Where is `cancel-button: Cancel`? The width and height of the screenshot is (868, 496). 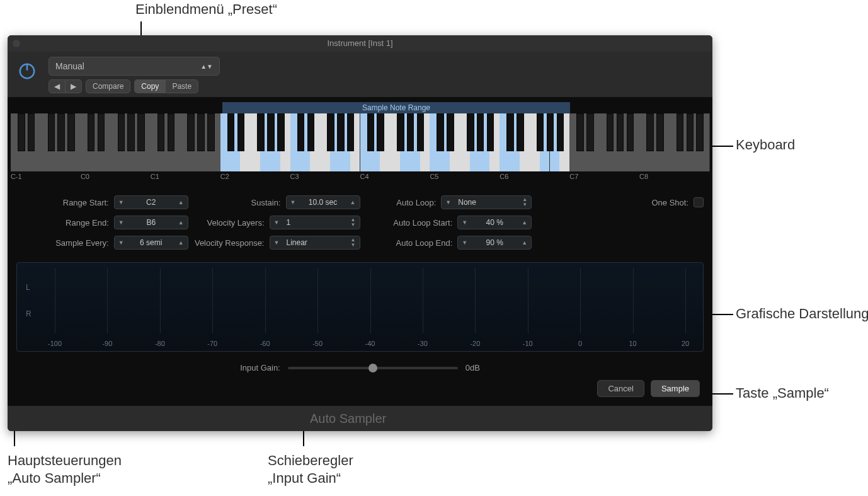 cancel-button: Cancel is located at coordinates (620, 388).